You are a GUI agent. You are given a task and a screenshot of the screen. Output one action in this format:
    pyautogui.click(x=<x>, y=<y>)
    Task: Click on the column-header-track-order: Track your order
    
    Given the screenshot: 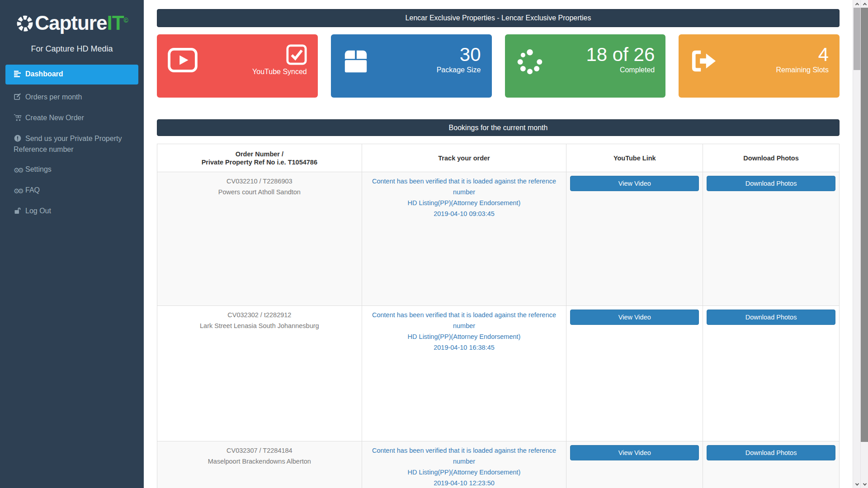 What is the action you would take?
    pyautogui.click(x=464, y=158)
    